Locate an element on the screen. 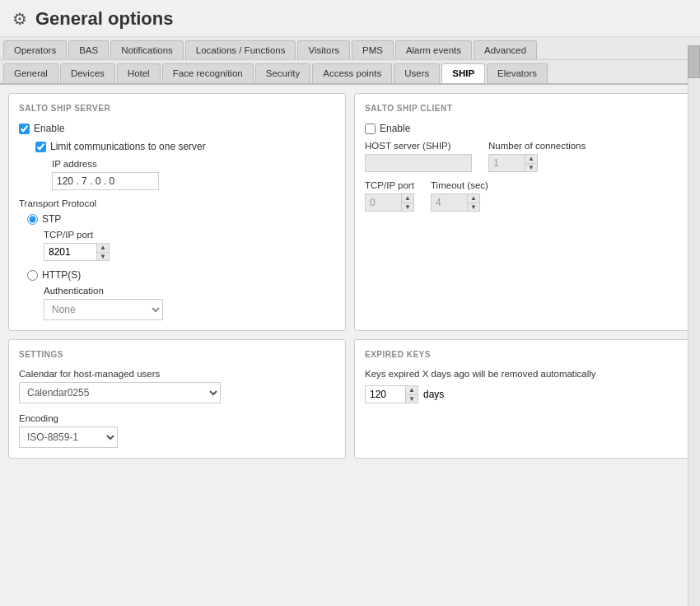 The width and height of the screenshot is (700, 606). auth-select: None Basic Digest is located at coordinates (104, 310).